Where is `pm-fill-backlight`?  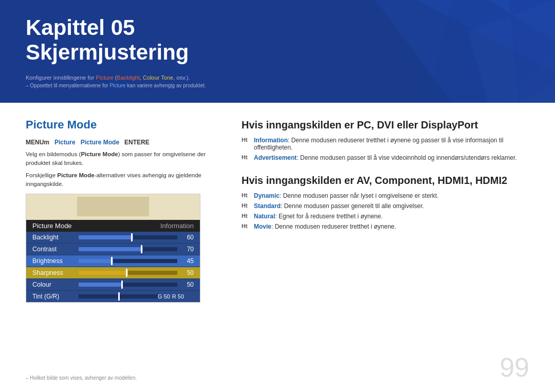
pm-fill-backlight is located at coordinates (106, 237).